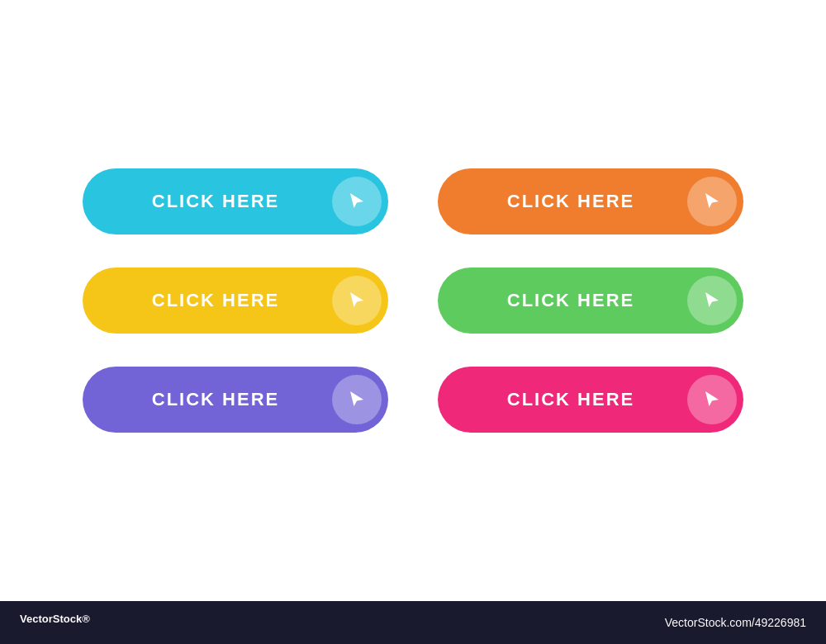 This screenshot has height=644, width=826. I want to click on click-here-pink-button: CLICK HERE, so click(591, 400).